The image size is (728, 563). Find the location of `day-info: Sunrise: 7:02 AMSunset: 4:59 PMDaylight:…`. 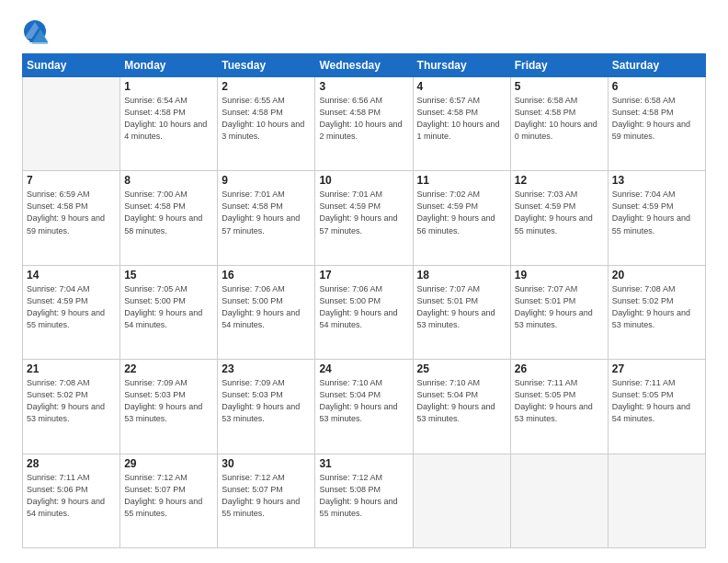

day-info: Sunrise: 7:02 AMSunset: 4:59 PMDaylight:… is located at coordinates (461, 213).